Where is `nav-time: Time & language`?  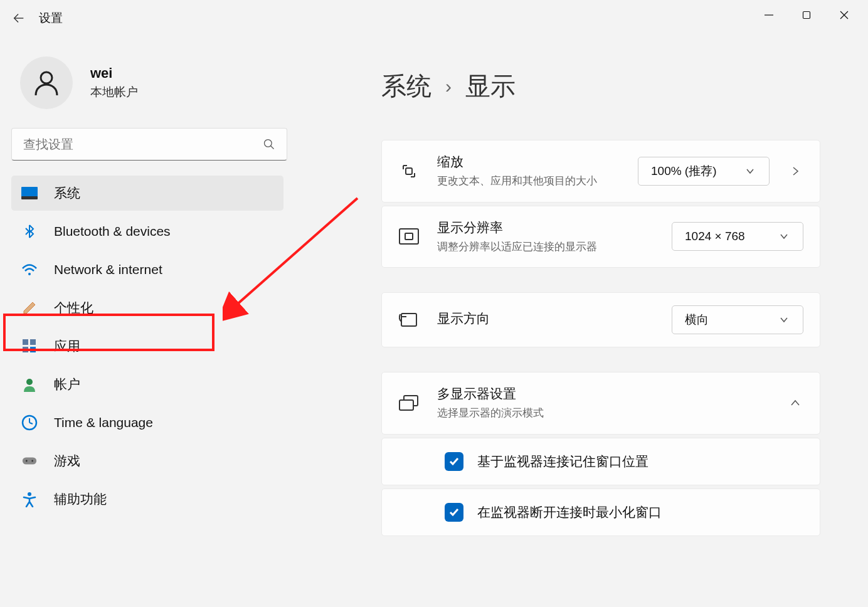 nav-time: Time & language is located at coordinates (147, 423).